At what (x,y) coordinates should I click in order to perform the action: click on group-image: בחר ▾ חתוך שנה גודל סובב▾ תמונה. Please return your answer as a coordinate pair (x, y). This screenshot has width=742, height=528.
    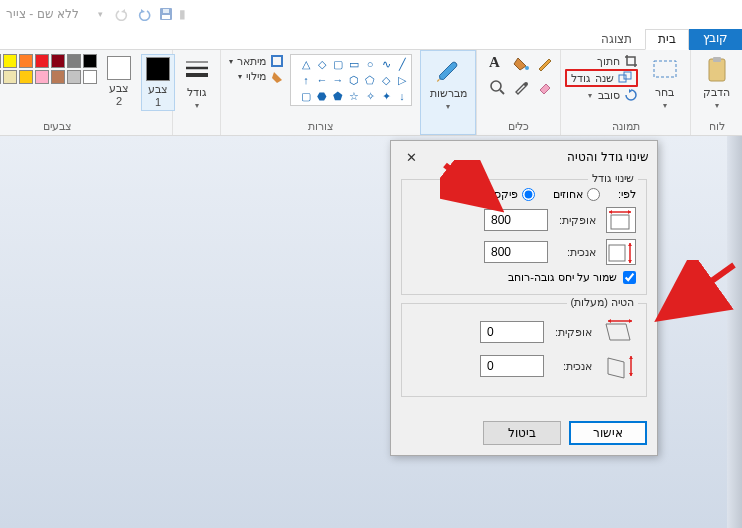
    Looking at the image, I should click on (625, 92).